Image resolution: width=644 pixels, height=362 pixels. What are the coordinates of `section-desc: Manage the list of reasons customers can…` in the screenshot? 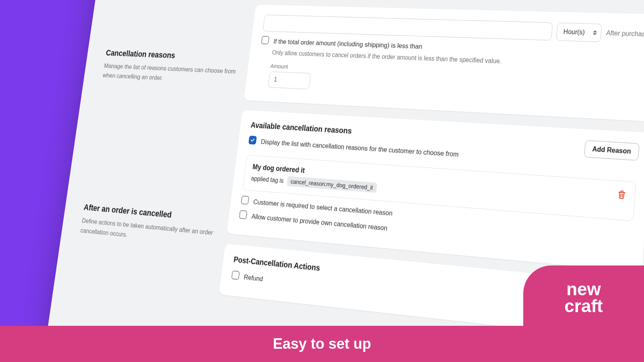 It's located at (171, 74).